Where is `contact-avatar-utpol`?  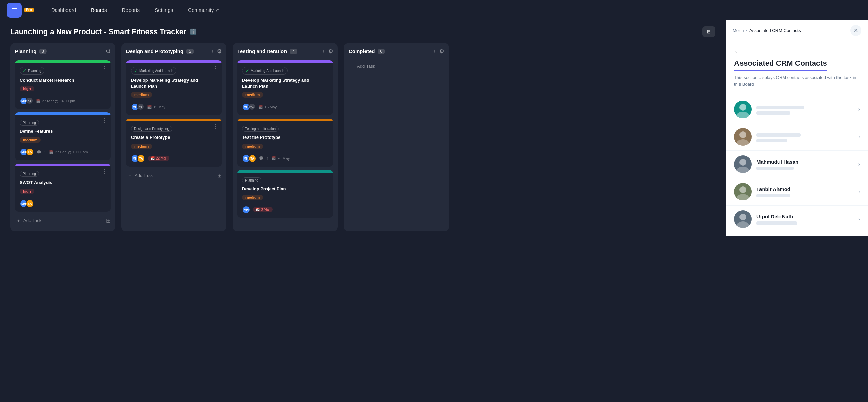
contact-avatar-utpol is located at coordinates (743, 219).